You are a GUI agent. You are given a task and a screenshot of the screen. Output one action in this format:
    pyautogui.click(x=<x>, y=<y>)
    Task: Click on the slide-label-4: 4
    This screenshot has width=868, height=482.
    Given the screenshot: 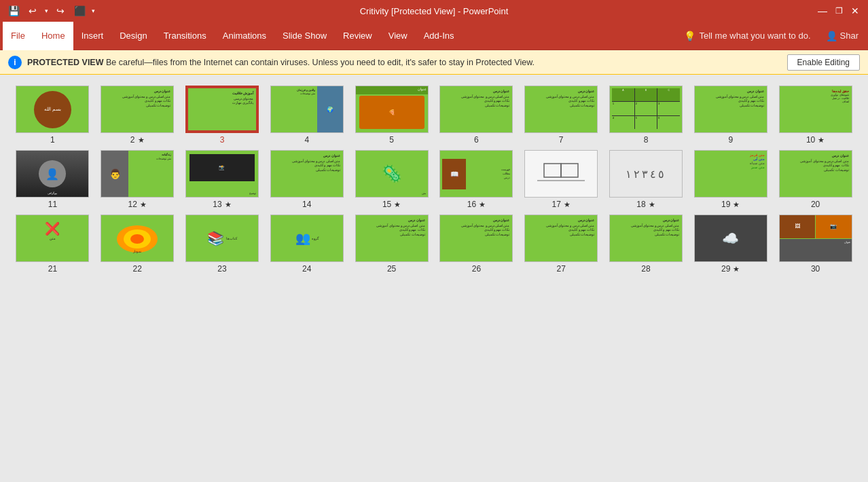 What is the action you would take?
    pyautogui.click(x=307, y=140)
    